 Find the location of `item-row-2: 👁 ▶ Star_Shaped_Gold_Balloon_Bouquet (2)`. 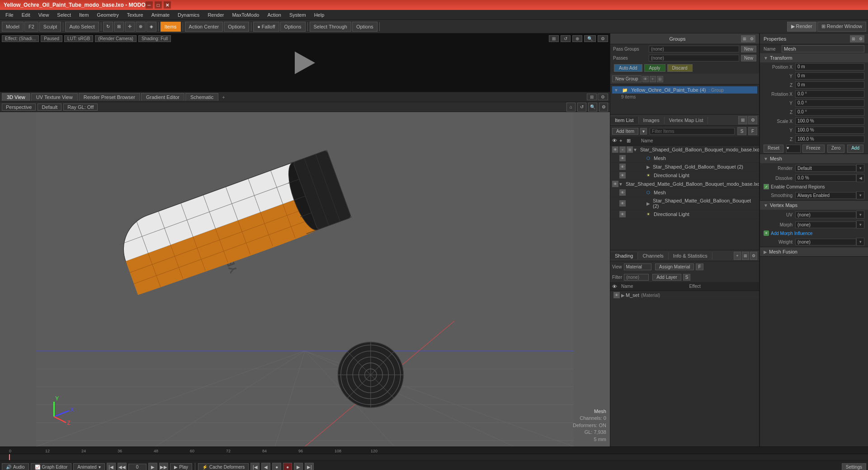

item-row-2: 👁 ▶ Star_Shaped_Gold_Balloon_Bouquet (2) is located at coordinates (684, 167).